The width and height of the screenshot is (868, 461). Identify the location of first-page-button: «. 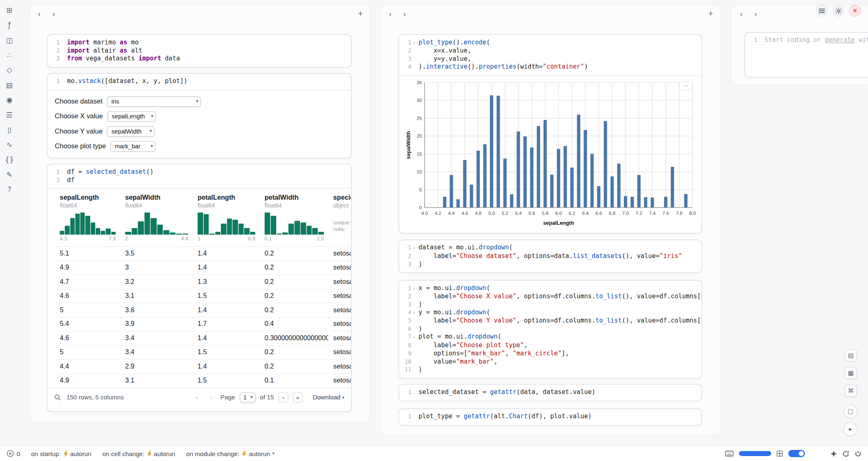
(196, 397).